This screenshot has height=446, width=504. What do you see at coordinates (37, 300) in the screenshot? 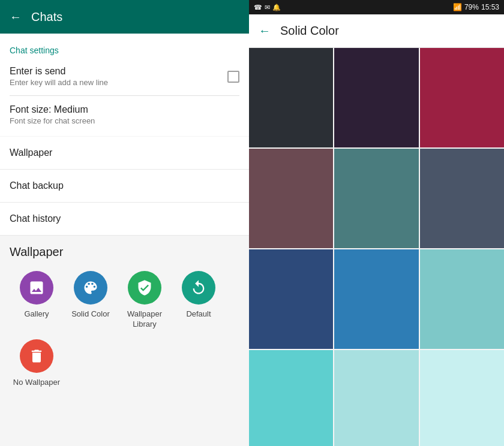
I see `gallery-option: Gallery` at bounding box center [37, 300].